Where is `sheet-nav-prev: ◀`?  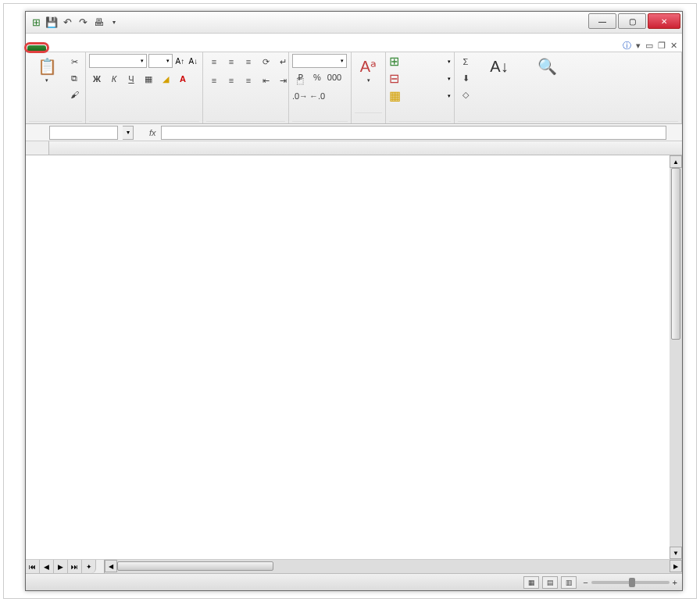 sheet-nav-prev: ◀ is located at coordinates (47, 567).